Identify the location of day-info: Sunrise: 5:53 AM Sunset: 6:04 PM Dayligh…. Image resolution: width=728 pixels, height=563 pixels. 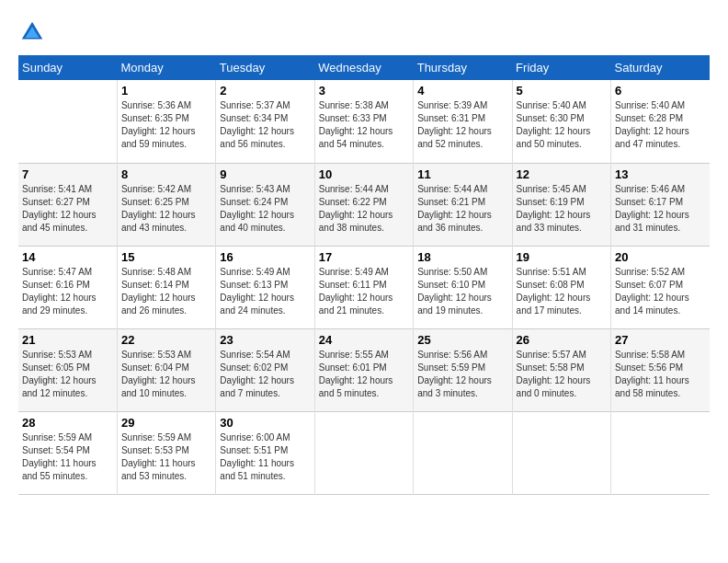
(166, 374).